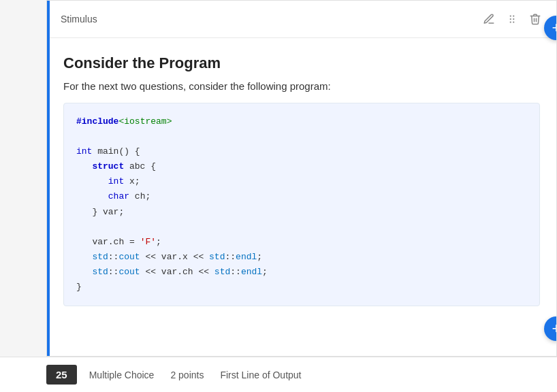 Image resolution: width=557 pixels, height=392 pixels. What do you see at coordinates (195, 375) in the screenshot?
I see `question-meta: Multiple Choice 2 points First Line of O…` at bounding box center [195, 375].